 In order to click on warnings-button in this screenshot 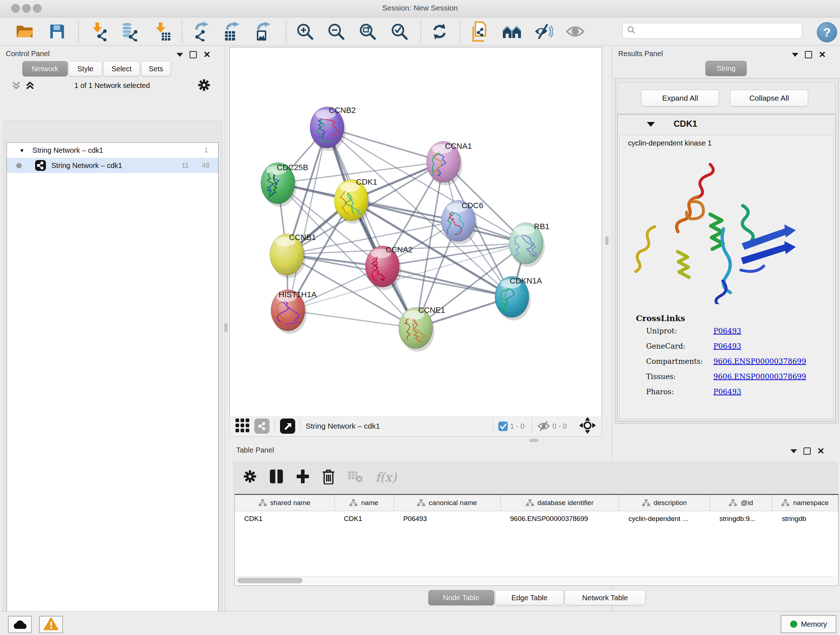, I will do `click(51, 625)`.